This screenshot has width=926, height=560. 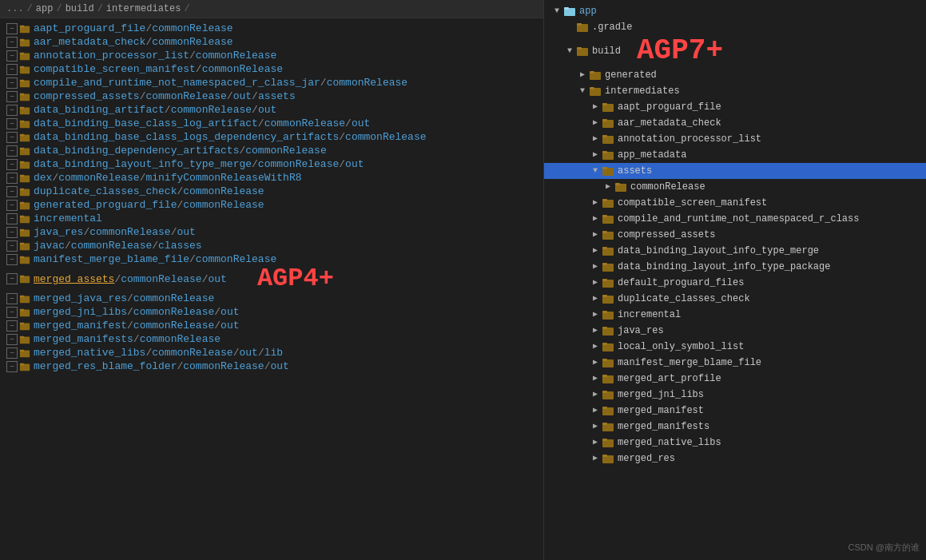 I want to click on tree-item-merged-art: ▶ merged_art_profile, so click(x=735, y=379).